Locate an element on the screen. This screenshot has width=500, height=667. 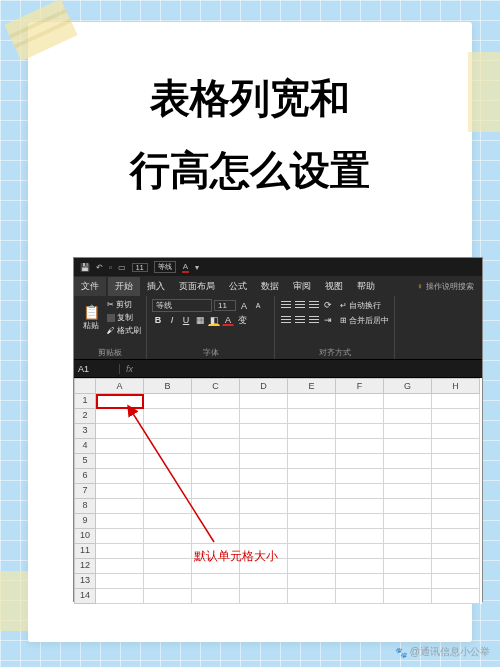
row-header: 4 is located at coordinates (85, 446).